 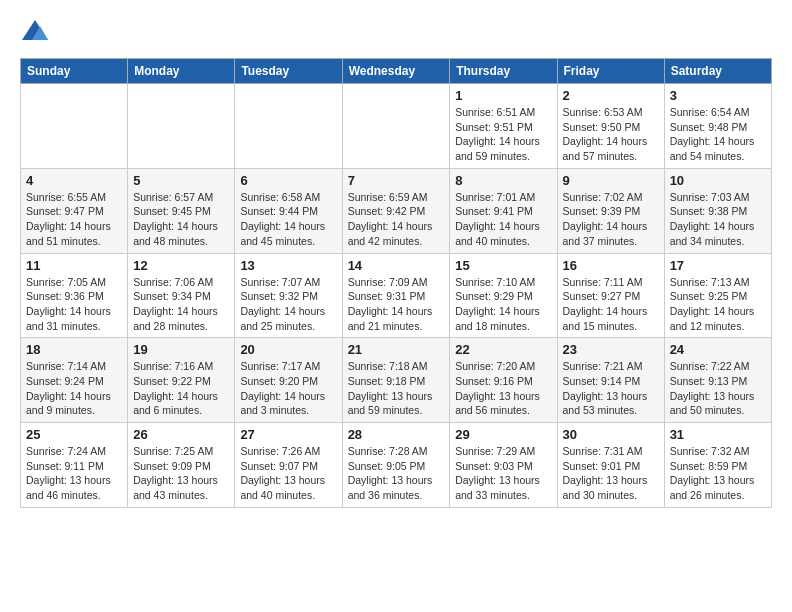 I want to click on calendar-cell: 14Sunrise: 7:09 AM Sunset: 9:31 PM Dayli…, so click(x=396, y=296).